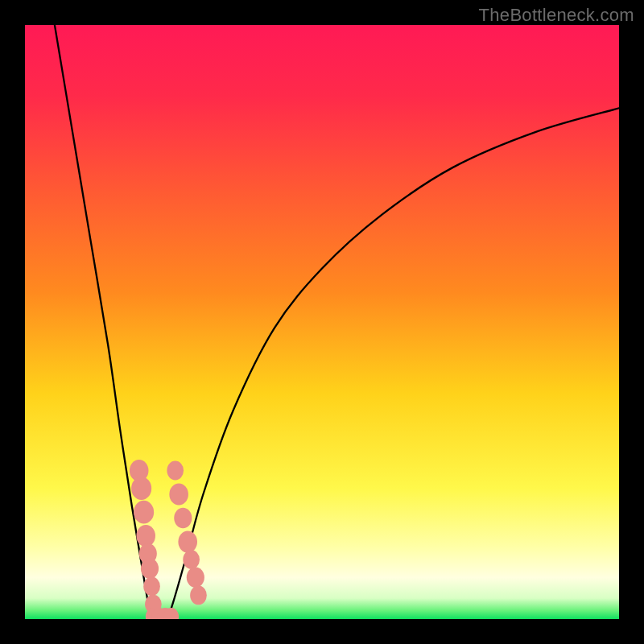 This screenshot has width=644, height=644. I want to click on watermark-text: TheBottleneck.com, so click(557, 15).